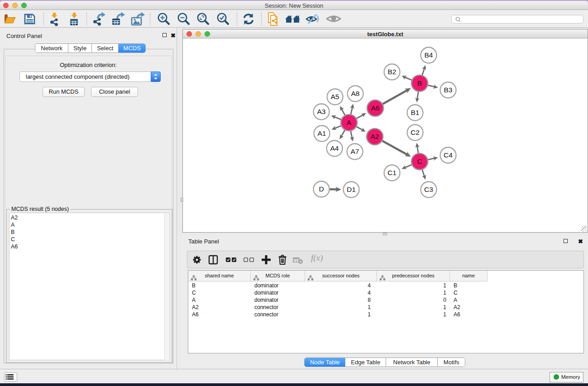 The width and height of the screenshot is (588, 386). Describe the element at coordinates (335, 148) in the screenshot. I see `svg-text: A4` at that location.